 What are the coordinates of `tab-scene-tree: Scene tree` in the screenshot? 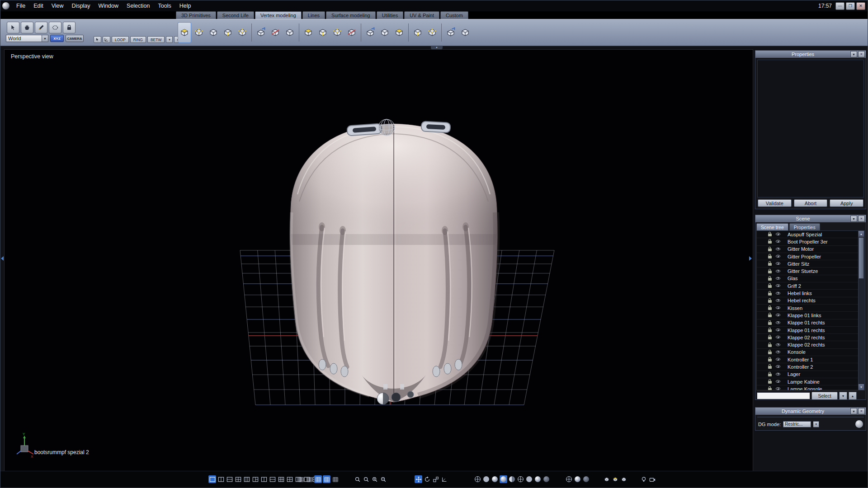 It's located at (772, 227).